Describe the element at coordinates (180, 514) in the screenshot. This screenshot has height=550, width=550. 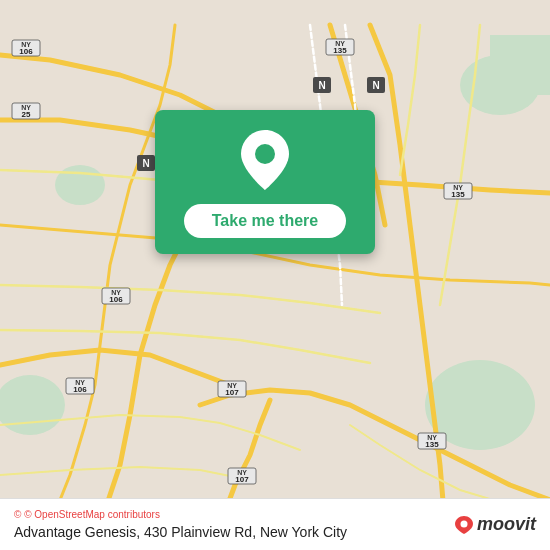
I see `osm-credit: © © OpenStreetMap contributors` at that location.